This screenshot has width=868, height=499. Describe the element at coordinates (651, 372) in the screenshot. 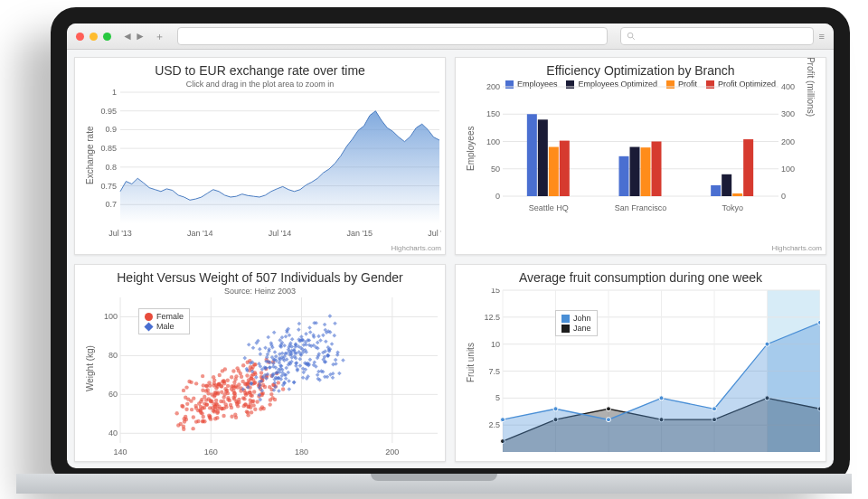

I see `plot-area: 2.557.51012.515` at that location.